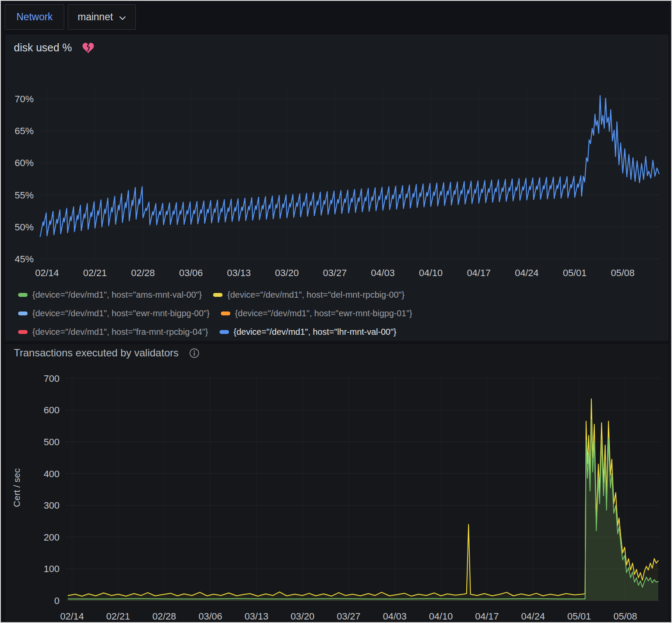  I want to click on y-axis-title: Cert / sec, so click(16, 488).